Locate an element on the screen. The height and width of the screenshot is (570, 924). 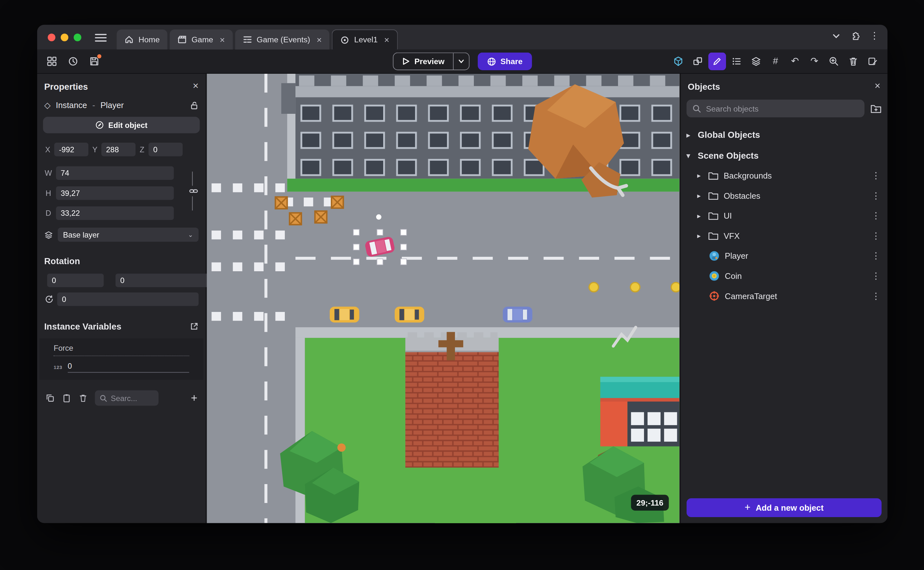
more-menu-icon: ⋮ is located at coordinates (875, 35).